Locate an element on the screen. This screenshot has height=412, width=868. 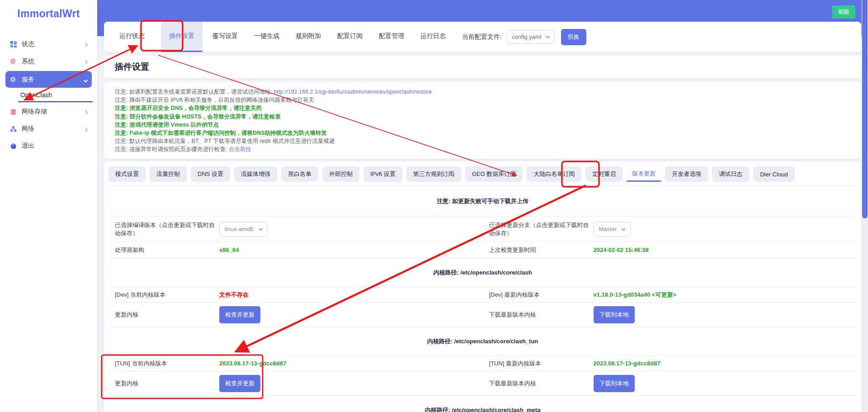
sidebar-item-system: ⚙ 系统 is located at coordinates (49, 62).